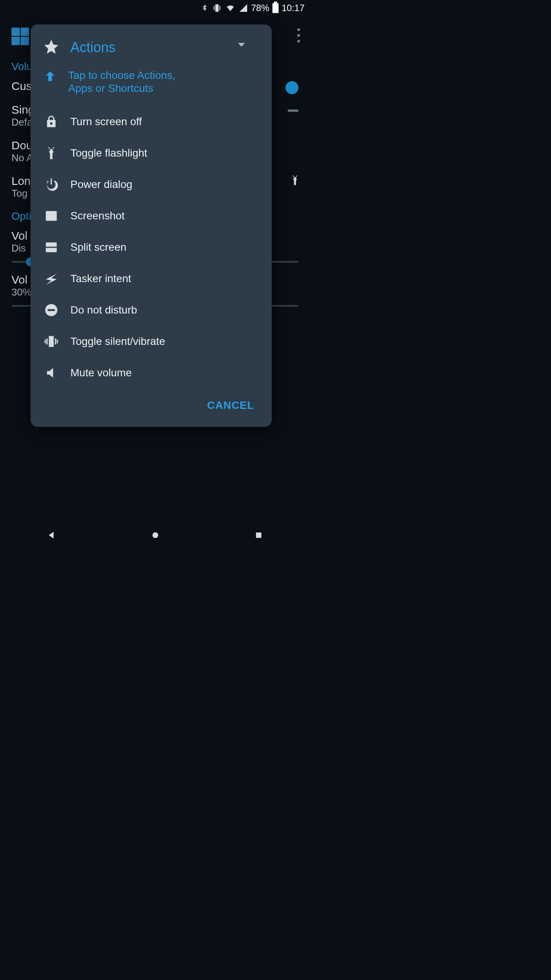 The height and width of the screenshot is (980, 551). What do you see at coordinates (292, 88) in the screenshot?
I see `toggle-on-icon` at bounding box center [292, 88].